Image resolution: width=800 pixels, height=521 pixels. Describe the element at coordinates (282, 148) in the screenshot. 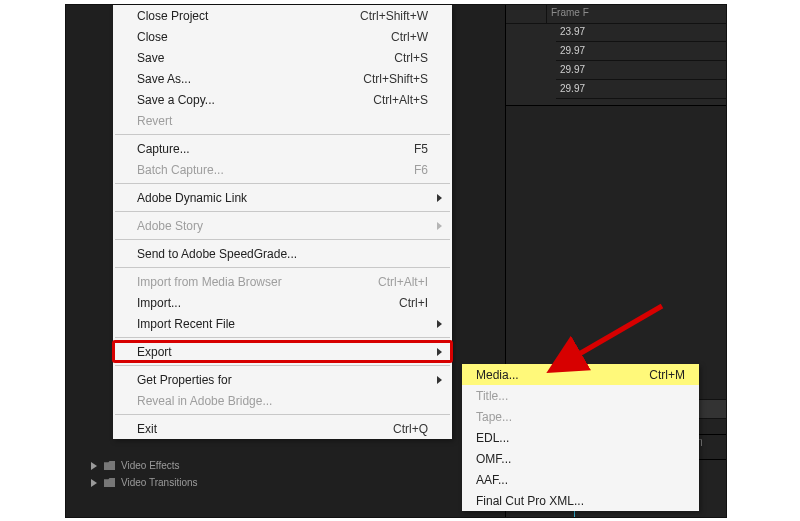

I see `menu-item-capture: Capture...F5` at that location.